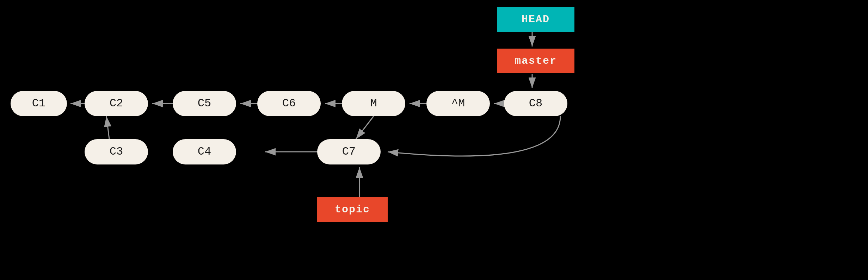  What do you see at coordinates (374, 104) in the screenshot?
I see `node-m-label: M` at bounding box center [374, 104].